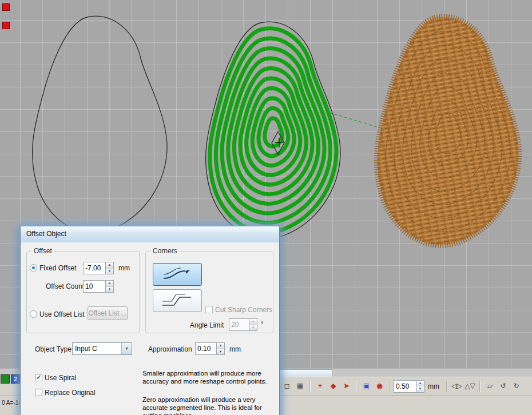 The width and height of the screenshot is (532, 415). What do you see at coordinates (170, 349) in the screenshot?
I see `approximation-label: Approximation` at bounding box center [170, 349].